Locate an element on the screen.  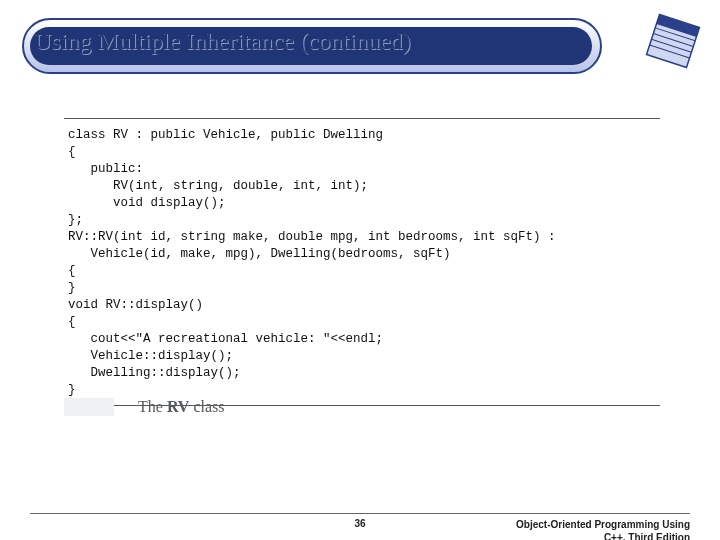
page-number: 36 is located at coordinates (360, 524).